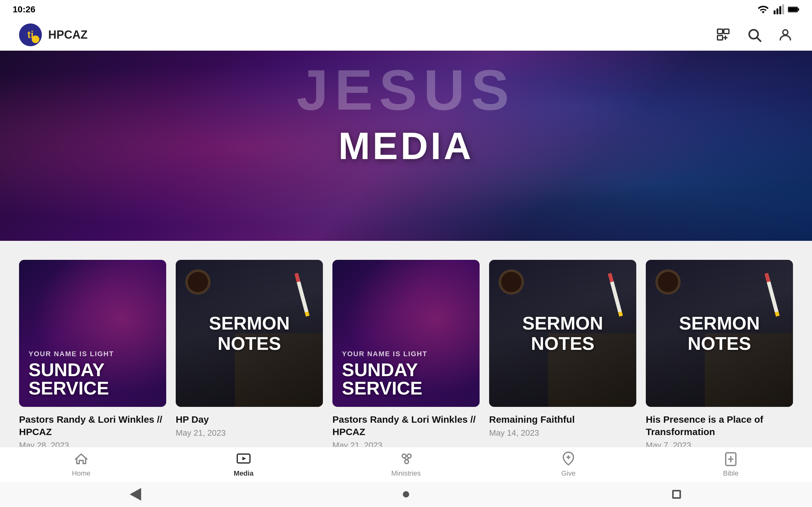  Describe the element at coordinates (81, 465) in the screenshot. I see `nav-item-home: Home` at that location.